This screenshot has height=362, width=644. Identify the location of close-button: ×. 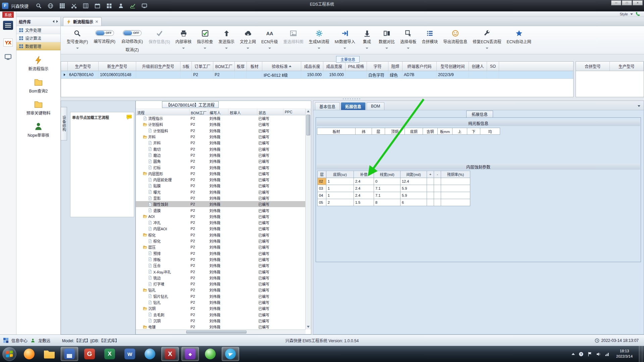
(638, 3).